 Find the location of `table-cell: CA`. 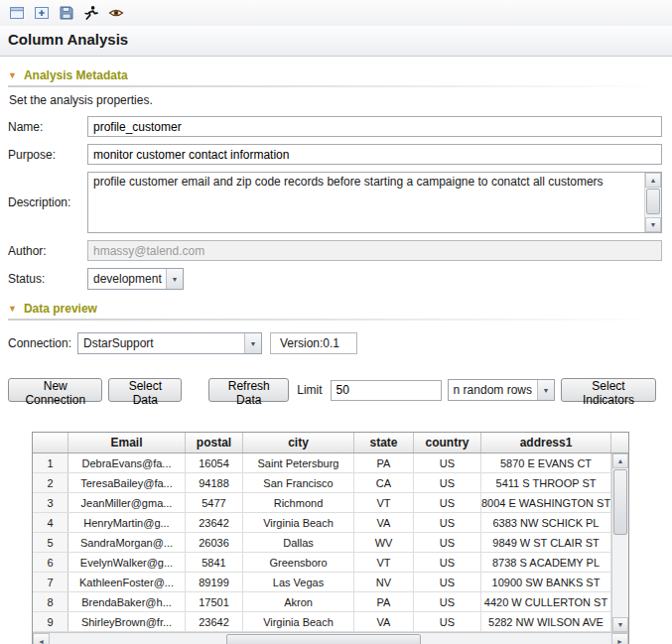

table-cell: CA is located at coordinates (384, 482).